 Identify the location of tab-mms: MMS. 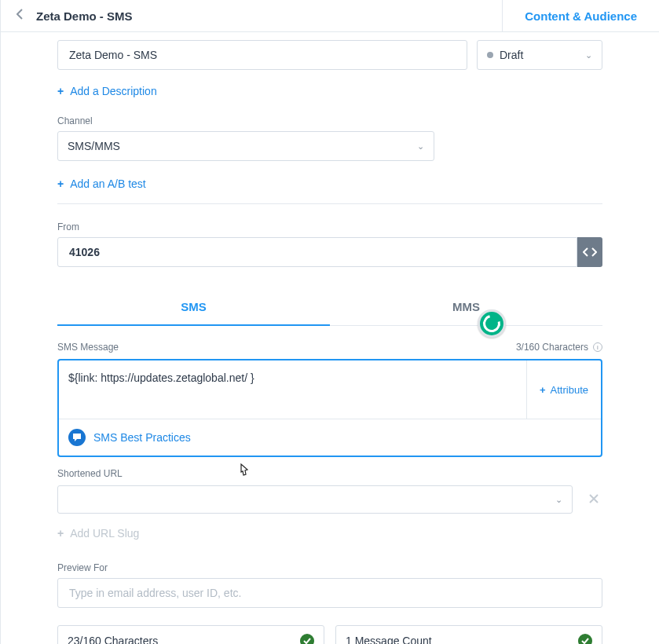
(467, 308).